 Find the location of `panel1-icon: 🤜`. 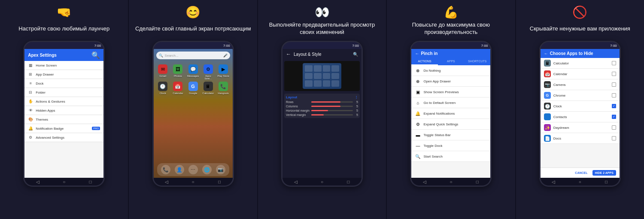

panel1-icon: 🤜 is located at coordinates (64, 12).